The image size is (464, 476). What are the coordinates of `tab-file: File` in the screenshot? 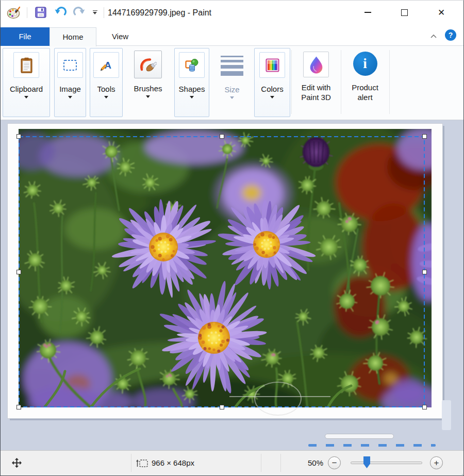 It's located at (25, 37).